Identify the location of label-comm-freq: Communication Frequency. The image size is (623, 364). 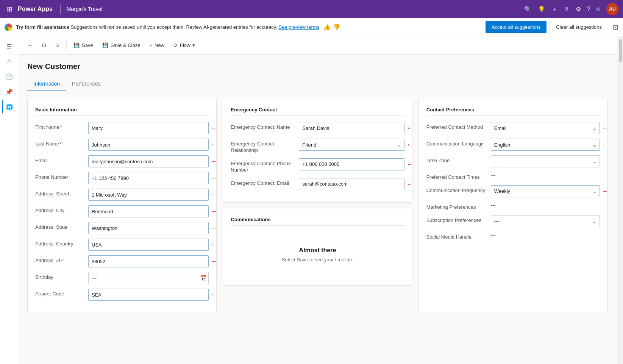
(459, 189).